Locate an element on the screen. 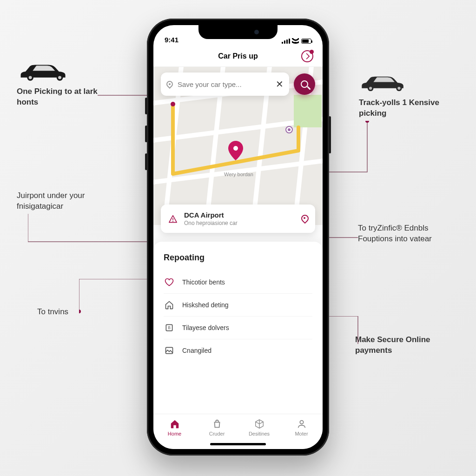 The image size is (476, 476). callout-top-right: Track-yolls 1 Kensive picking is located at coordinates (408, 95).